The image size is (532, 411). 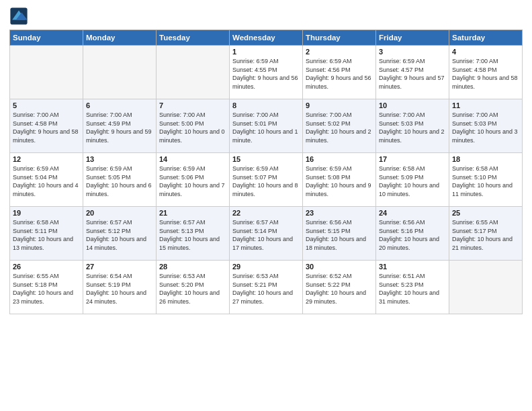 I want to click on calendar-cell: 4Sunrise: 7:00 AM Sunset: 4:58 PM Daylig…, so click(x=486, y=73).